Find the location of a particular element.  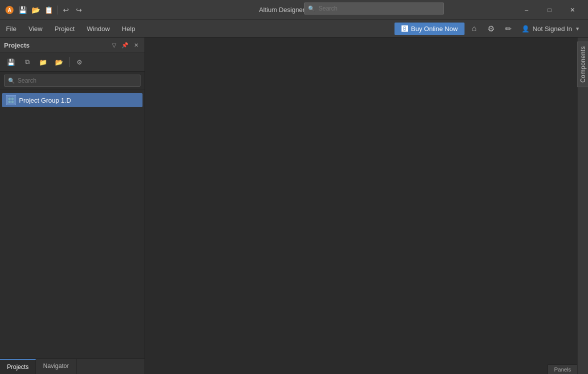

maximize-button: □ is located at coordinates (550, 10).